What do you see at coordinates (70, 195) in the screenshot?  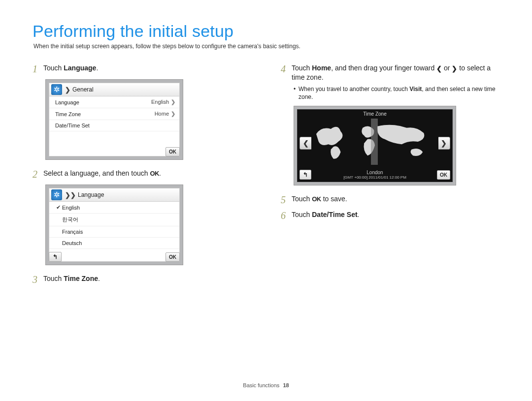 I see `chevron-double-right-icon: ❯❯` at bounding box center [70, 195].